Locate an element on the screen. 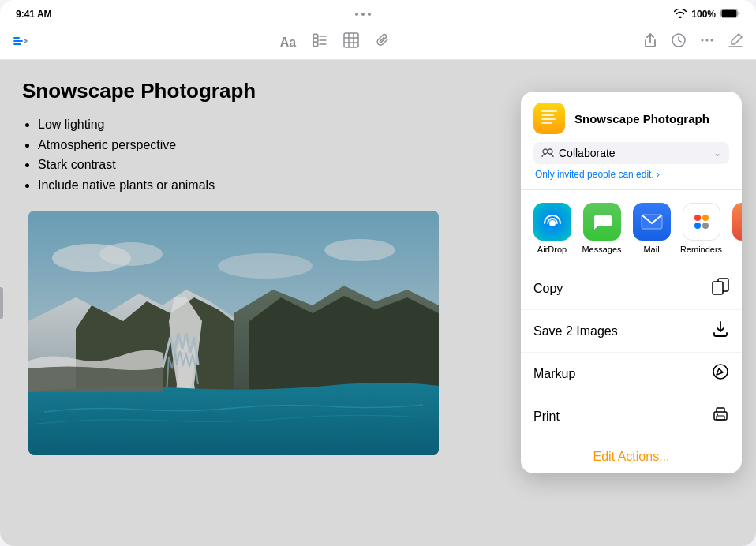 The image size is (756, 546). markup-action-label: Markup is located at coordinates (554, 374).